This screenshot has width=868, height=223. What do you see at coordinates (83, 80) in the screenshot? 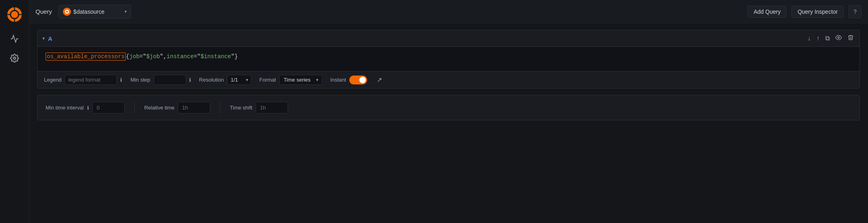
I see `legend-option-group: Legend ℹ` at bounding box center [83, 80].